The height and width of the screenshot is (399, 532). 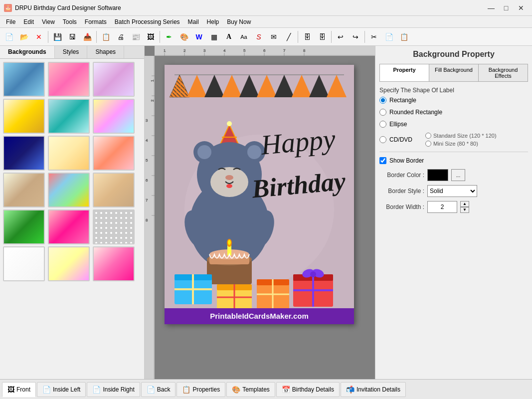 I want to click on pen-button: ✒, so click(x=169, y=37).